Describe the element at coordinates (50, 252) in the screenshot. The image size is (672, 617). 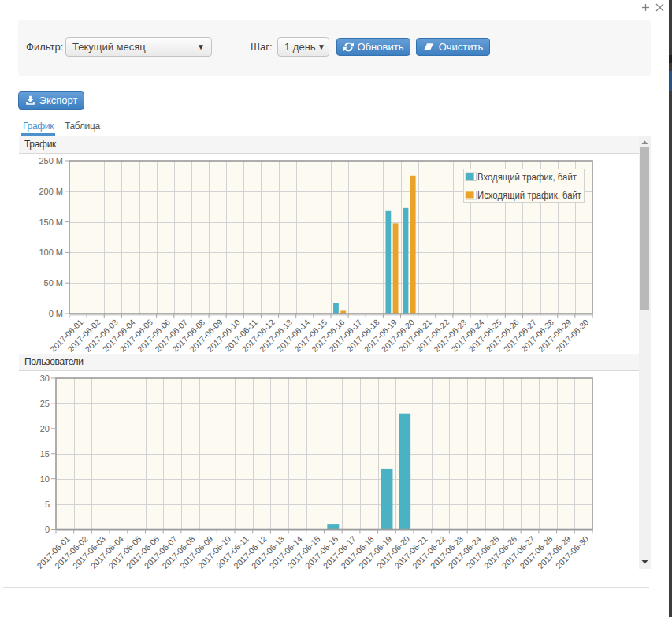
I see `svg-text: 100 M` at that location.